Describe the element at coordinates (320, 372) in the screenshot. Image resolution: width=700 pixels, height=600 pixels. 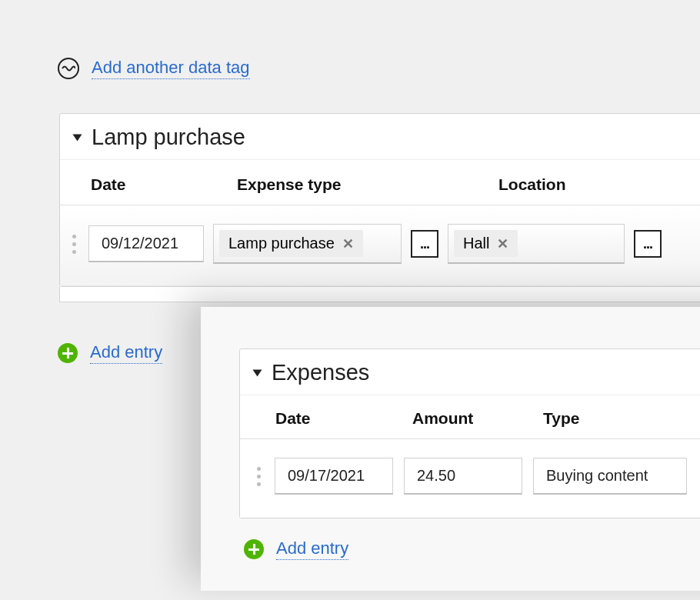
I see `panel-title: Expenses` at that location.